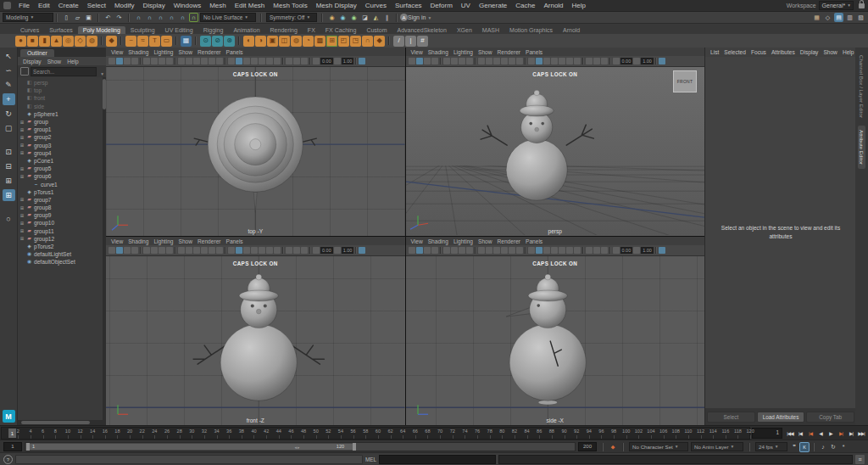  What do you see at coordinates (587, 446) in the screenshot?
I see `animation-end-field: 200` at bounding box center [587, 446].